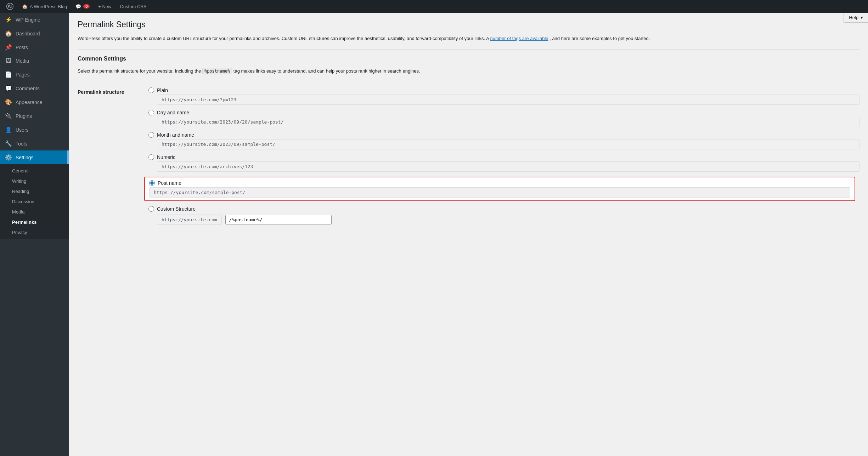 This screenshot has height=456, width=868. Describe the element at coordinates (9, 102) in the screenshot. I see `appearance-icon: 🎨` at that location.